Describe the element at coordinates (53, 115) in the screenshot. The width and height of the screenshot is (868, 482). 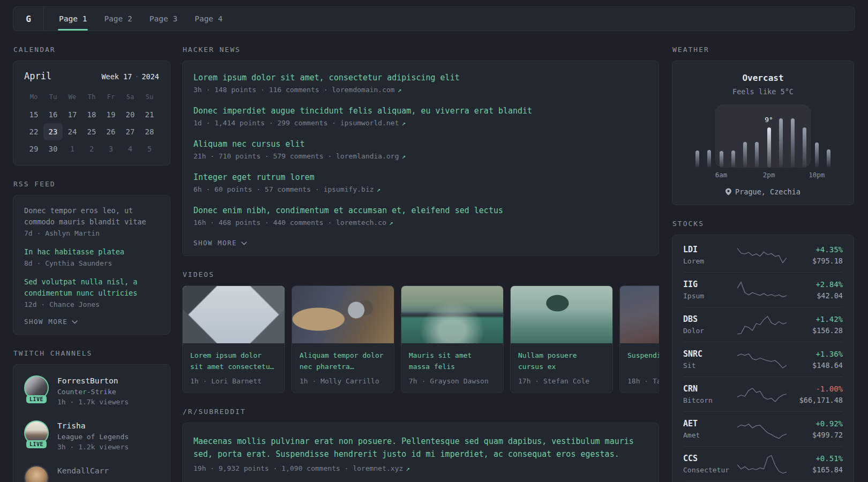
I see `calendar-day: 16` at that location.